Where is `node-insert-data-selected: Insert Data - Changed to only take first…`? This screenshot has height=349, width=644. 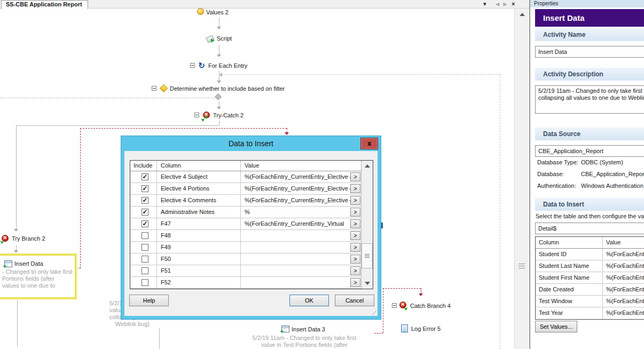 node-insert-data-selected: Insert Data - Changed to only take first… is located at coordinates (38, 276).